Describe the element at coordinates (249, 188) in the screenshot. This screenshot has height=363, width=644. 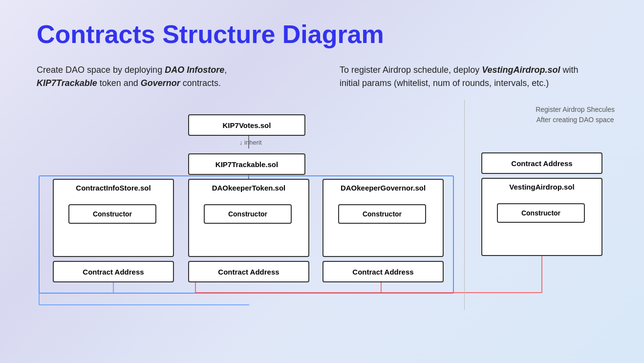
I see `daotoken-label: DAOkeeperToken.sol` at that location.